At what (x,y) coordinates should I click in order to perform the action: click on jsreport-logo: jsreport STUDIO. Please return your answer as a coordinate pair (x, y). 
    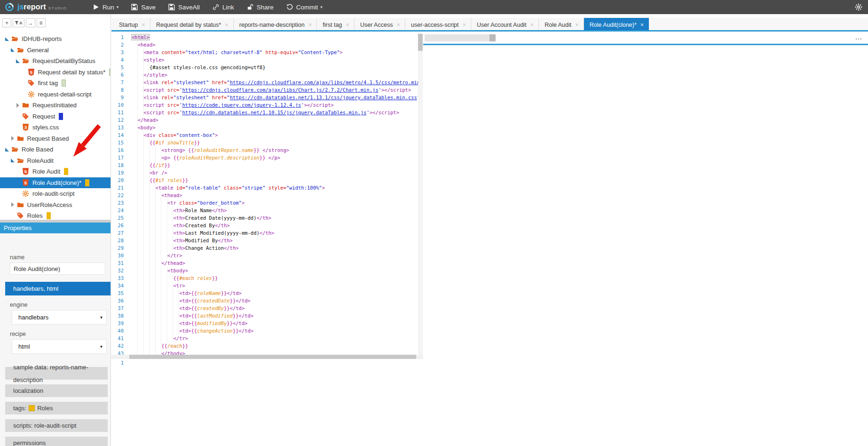
    Looking at the image, I should click on (36, 8).